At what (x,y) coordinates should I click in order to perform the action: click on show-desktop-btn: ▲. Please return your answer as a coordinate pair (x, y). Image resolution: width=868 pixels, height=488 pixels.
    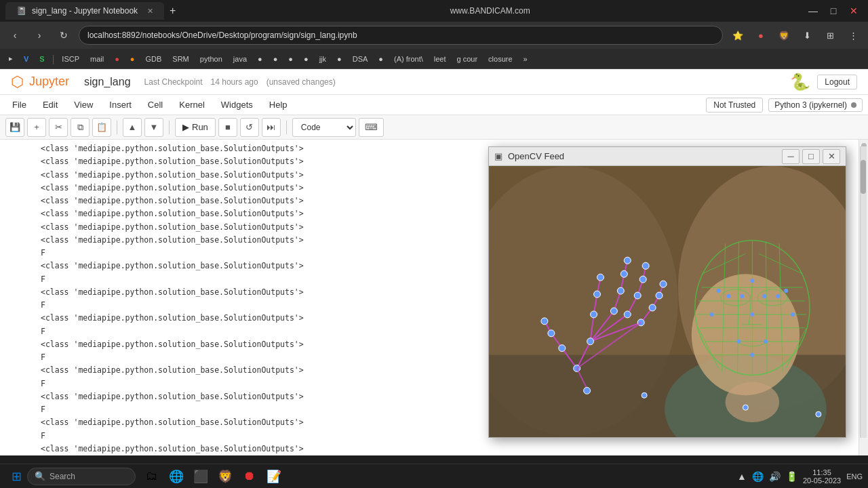
    Looking at the image, I should click on (742, 476).